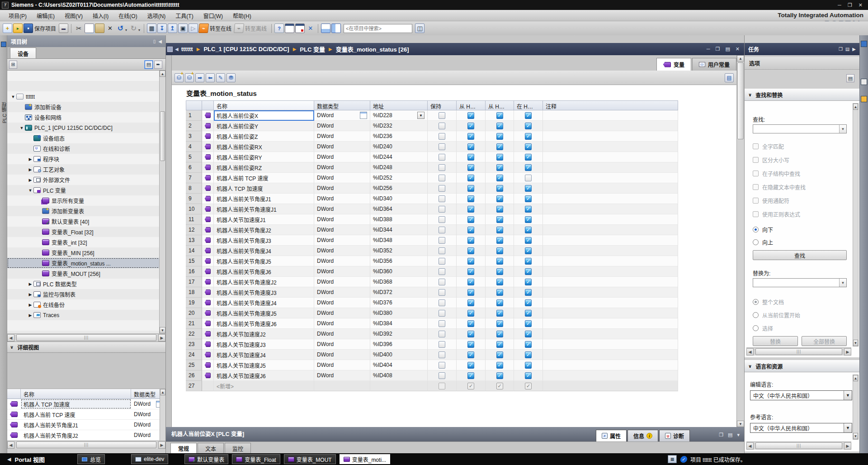  What do you see at coordinates (855, 407) in the screenshot?
I see `language-vertical-scrollbar: ▲ ▼` at bounding box center [855, 407].